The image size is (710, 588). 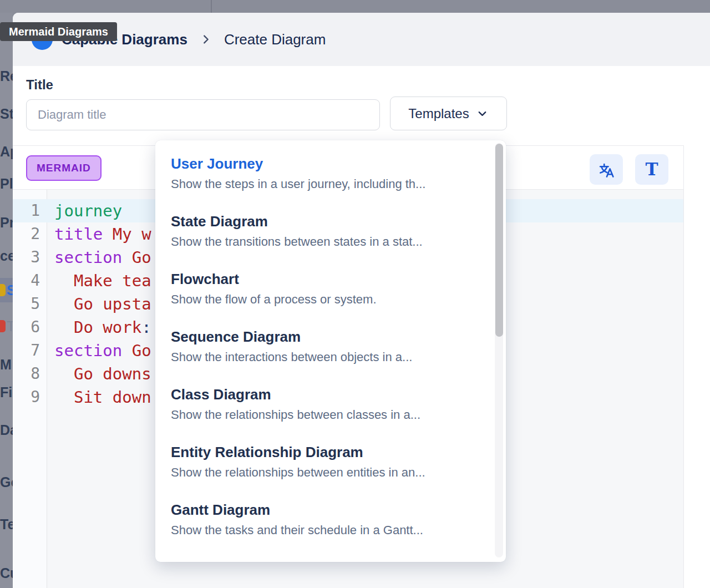 I want to click on template-option-title: Entity Relationship Diagram, so click(x=322, y=452).